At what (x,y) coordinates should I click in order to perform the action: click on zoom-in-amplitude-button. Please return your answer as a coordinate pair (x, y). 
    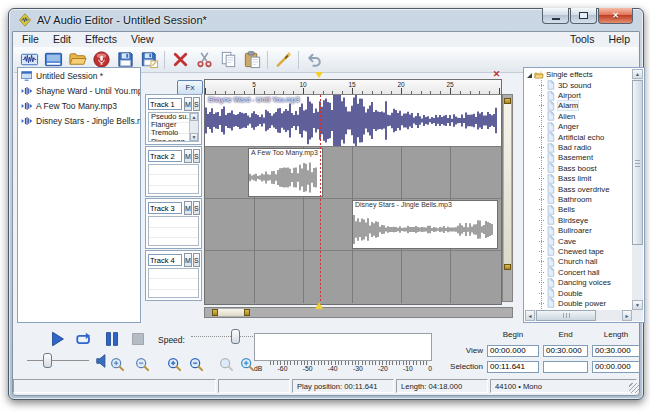
    Looking at the image, I should click on (118, 364).